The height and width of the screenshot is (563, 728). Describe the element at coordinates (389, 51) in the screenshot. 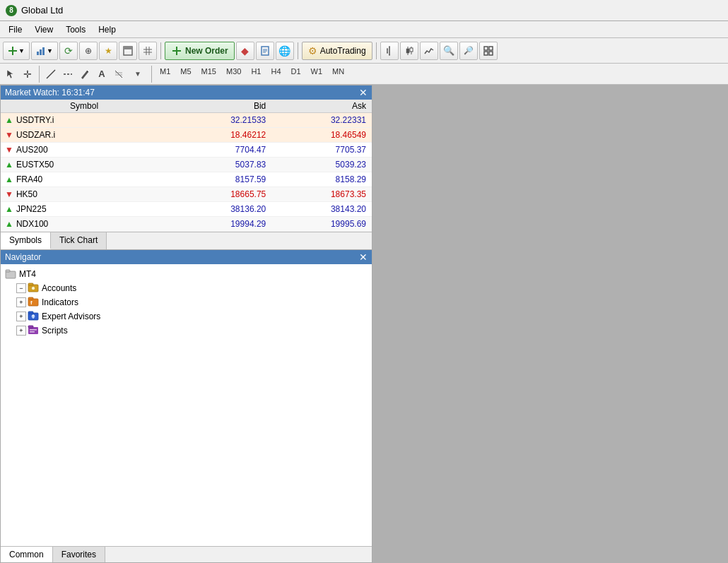

I see `bar-chart-button` at that location.